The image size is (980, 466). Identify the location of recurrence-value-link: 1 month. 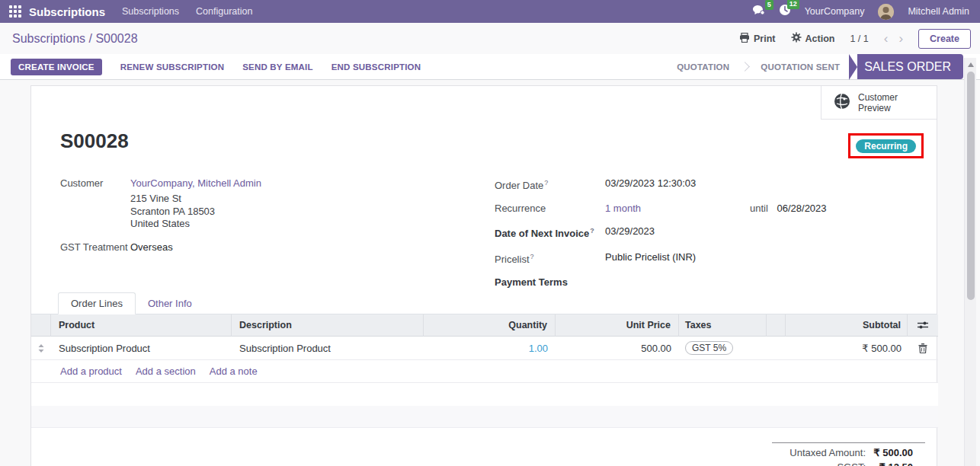
(623, 209).